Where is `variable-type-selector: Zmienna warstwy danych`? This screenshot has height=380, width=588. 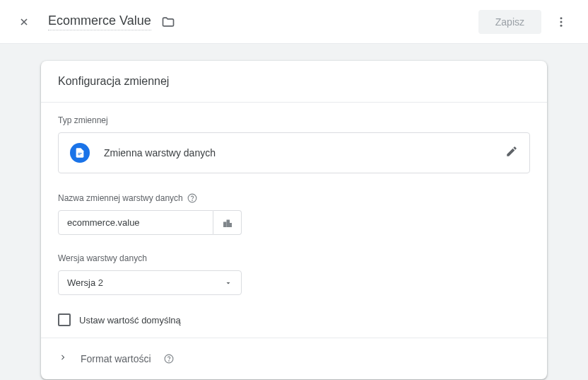
variable-type-selector: Zmienna warstwy danych is located at coordinates (294, 153).